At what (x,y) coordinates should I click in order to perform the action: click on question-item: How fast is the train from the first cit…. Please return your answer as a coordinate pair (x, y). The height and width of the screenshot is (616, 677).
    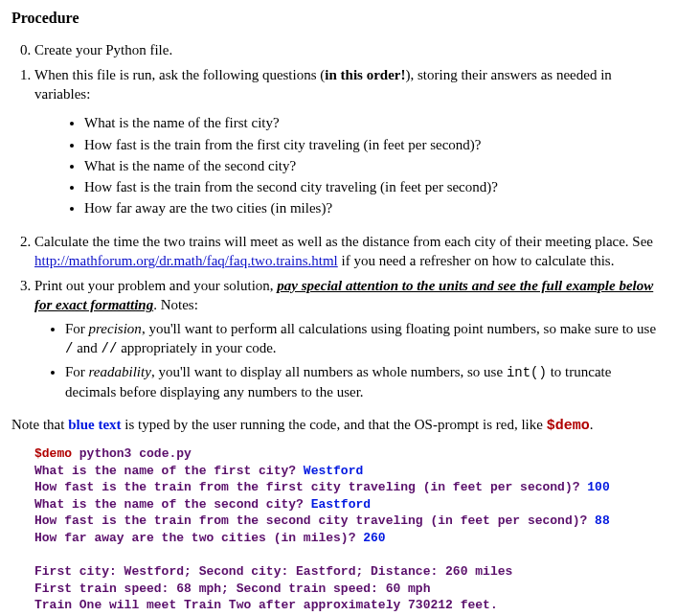
    Looking at the image, I should click on (375, 145).